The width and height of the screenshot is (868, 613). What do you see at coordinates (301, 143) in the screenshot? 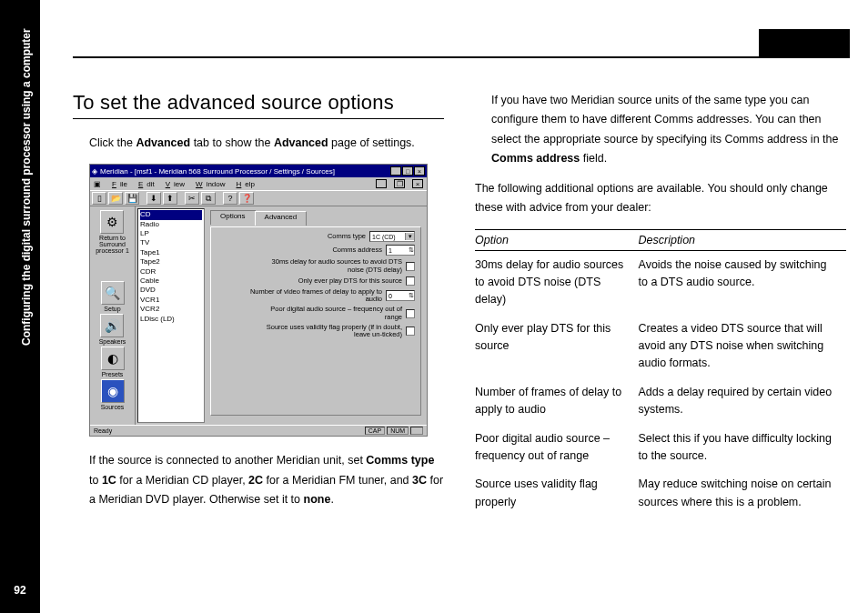
I see `bold-advanced-2: Advanced` at bounding box center [301, 143].